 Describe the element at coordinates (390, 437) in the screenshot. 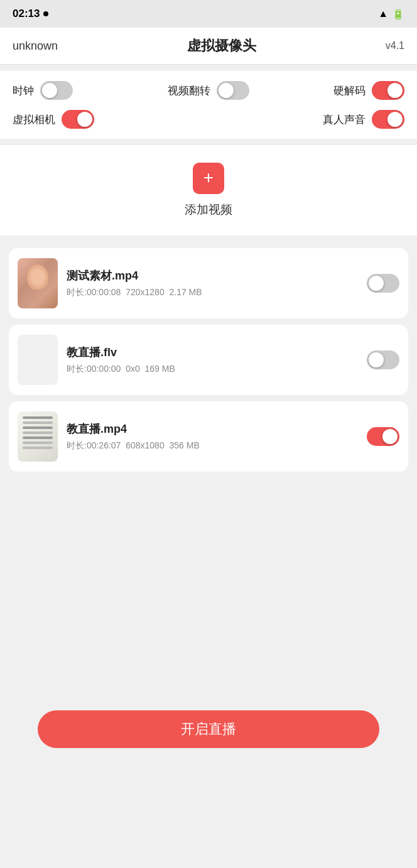

I see `video-toggle-3-thumb` at that location.